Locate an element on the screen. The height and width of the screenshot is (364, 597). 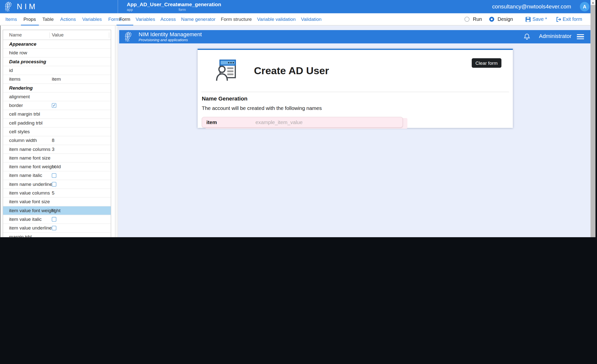
editor-tab-name-generator: Name generator is located at coordinates (199, 19).